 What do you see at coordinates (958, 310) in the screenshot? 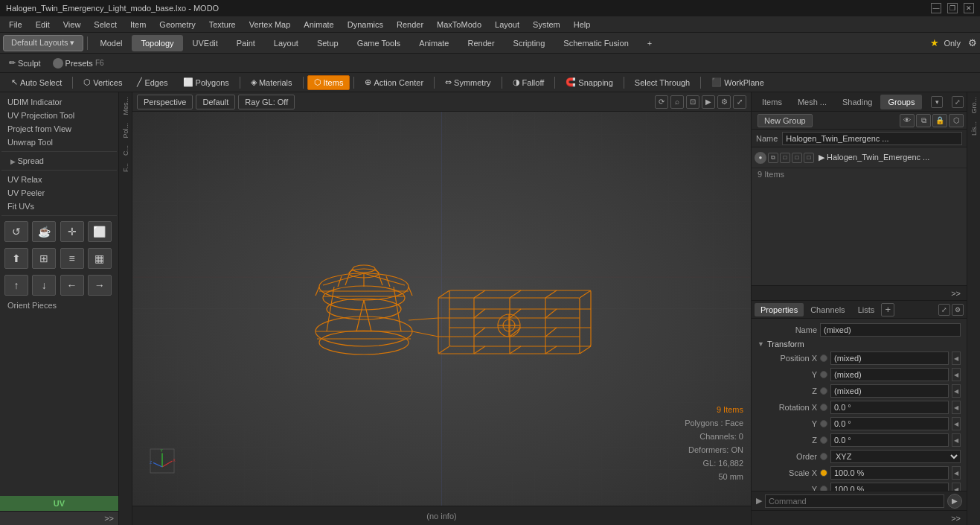
I see `props-settings-btn: ⚙` at bounding box center [958, 310].